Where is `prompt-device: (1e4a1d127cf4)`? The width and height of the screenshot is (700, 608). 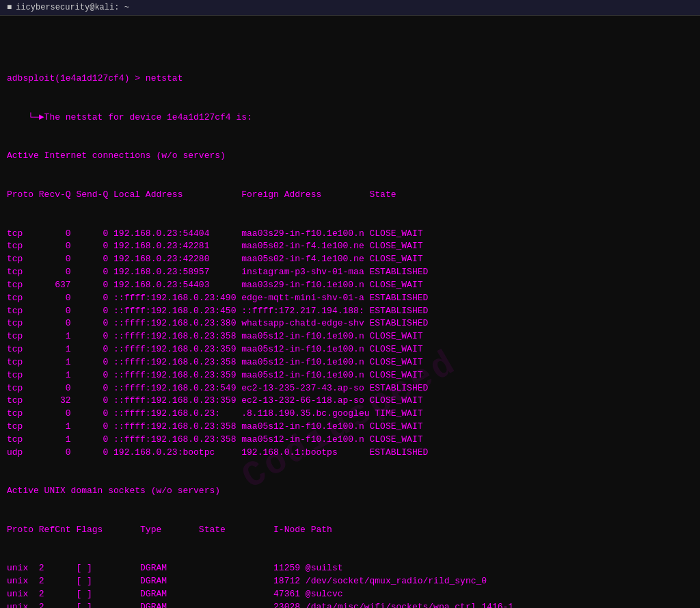
prompt-device: (1e4a1d127cf4) is located at coordinates (92, 78).